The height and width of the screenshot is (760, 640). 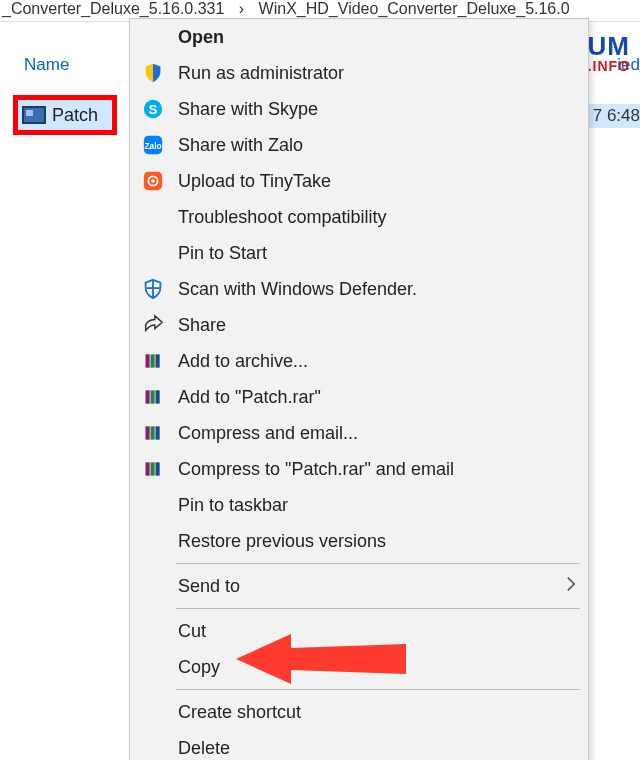 What do you see at coordinates (359, 469) in the screenshot?
I see `menu-compress-patch-email: Compress to "Patch.rar" and email` at bounding box center [359, 469].